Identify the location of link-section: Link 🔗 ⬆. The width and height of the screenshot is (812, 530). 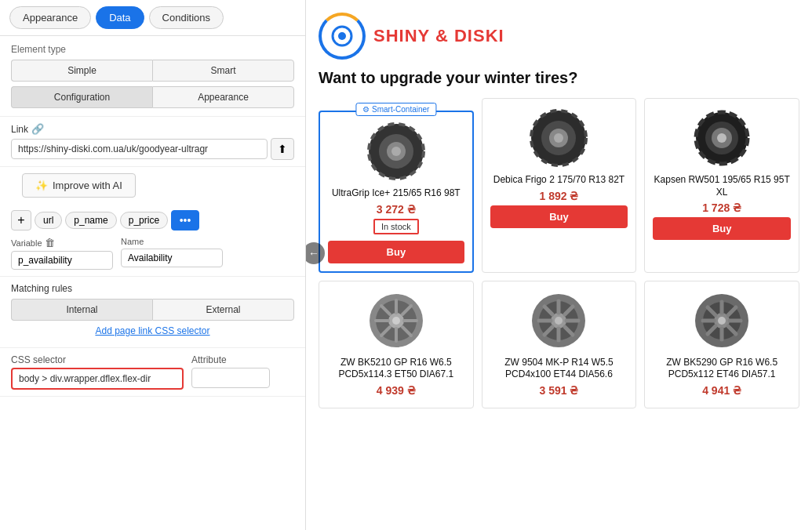
(152, 142).